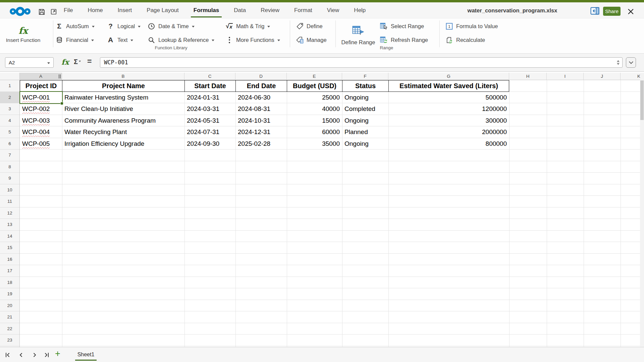  I want to click on insert-function-button: fx Insert Function, so click(23, 35).